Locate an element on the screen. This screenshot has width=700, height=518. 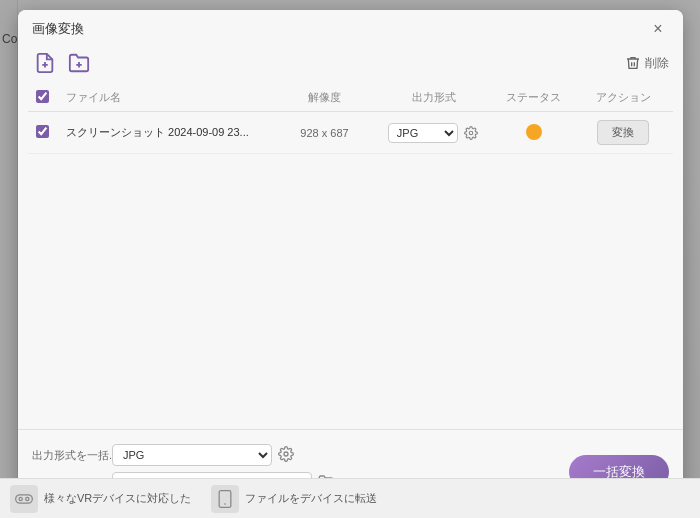
vr-icon is located at coordinates (24, 499).